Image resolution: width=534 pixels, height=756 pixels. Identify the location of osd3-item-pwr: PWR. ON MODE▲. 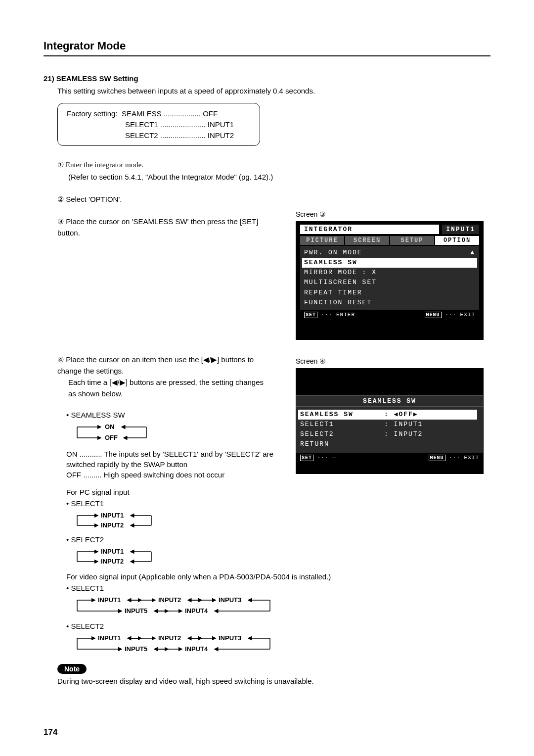
(390, 253).